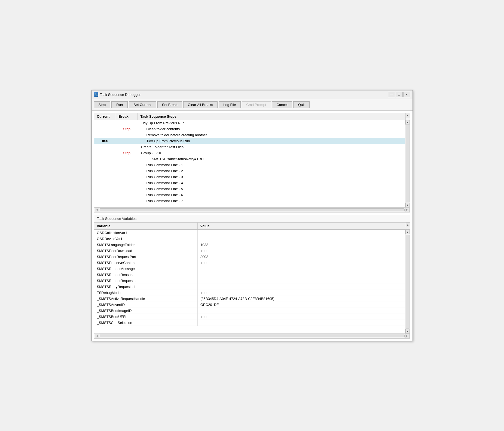 The height and width of the screenshot is (431, 504). What do you see at coordinates (170, 105) in the screenshot?
I see `set-break-button: Set Break` at bounding box center [170, 105].